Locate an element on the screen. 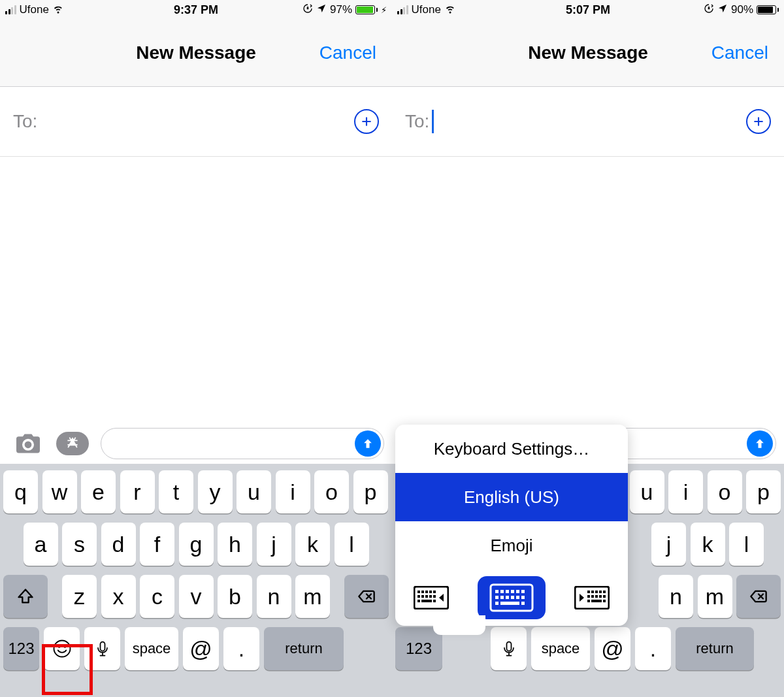 This screenshot has width=784, height=697. message-input is located at coordinates (242, 444).